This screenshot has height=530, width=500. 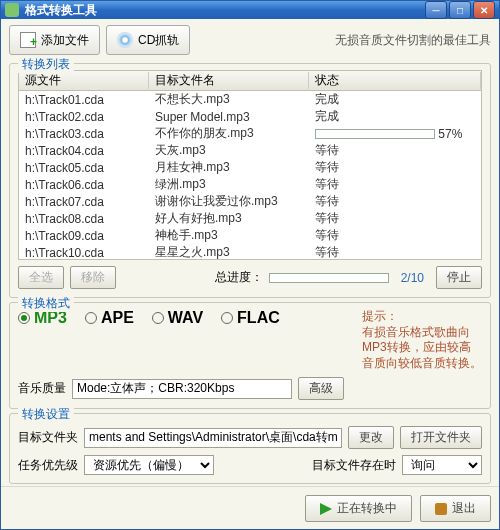 I want to click on footer: 正在转换中 退出, so click(x=250, y=508).